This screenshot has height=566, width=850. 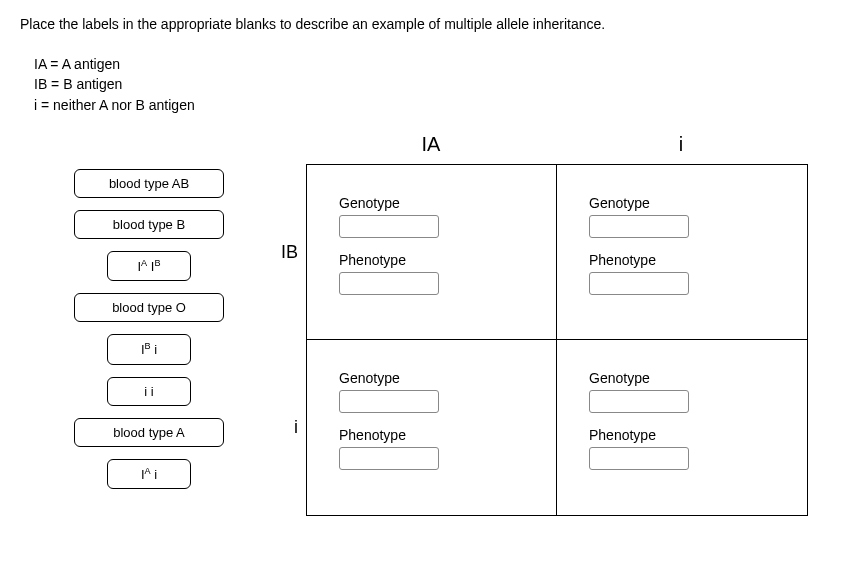 What do you see at coordinates (432, 84) in the screenshot?
I see `allele-legend: IA = A antigen IB = B antigen i = neithe…` at bounding box center [432, 84].